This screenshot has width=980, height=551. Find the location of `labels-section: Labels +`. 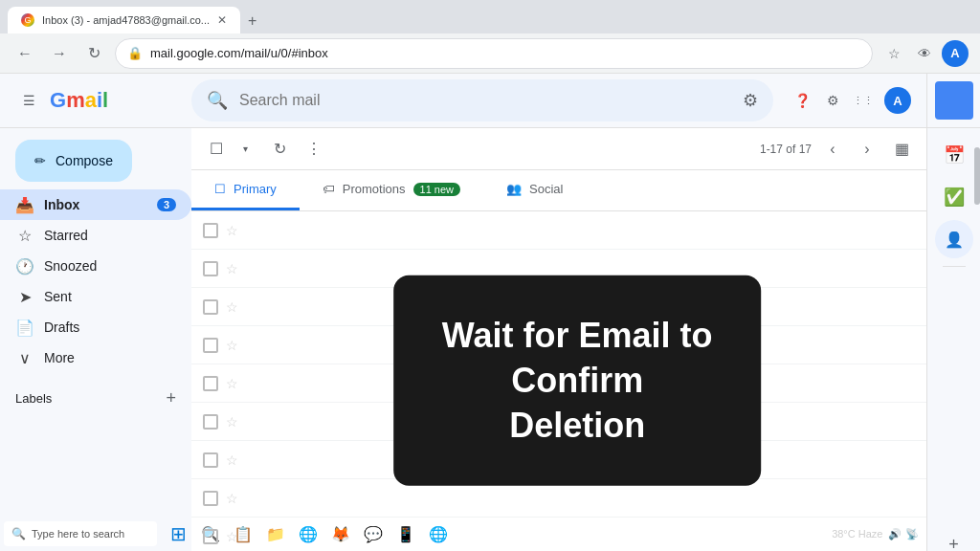

labels-section: Labels + is located at coordinates (96, 398).